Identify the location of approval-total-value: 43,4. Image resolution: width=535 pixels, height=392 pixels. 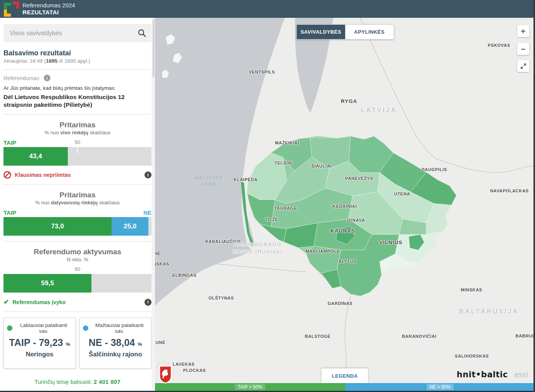
(36, 156).